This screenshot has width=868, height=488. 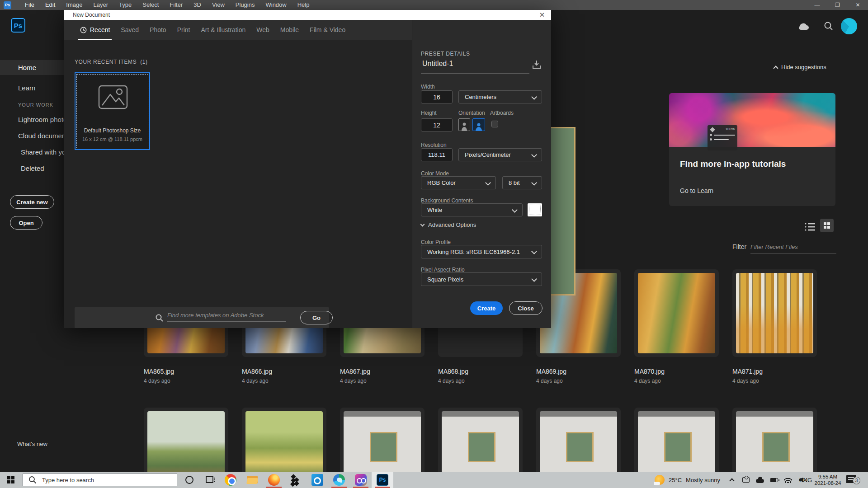 What do you see at coordinates (197, 5) in the screenshot?
I see `menu-item: 3D` at bounding box center [197, 5].